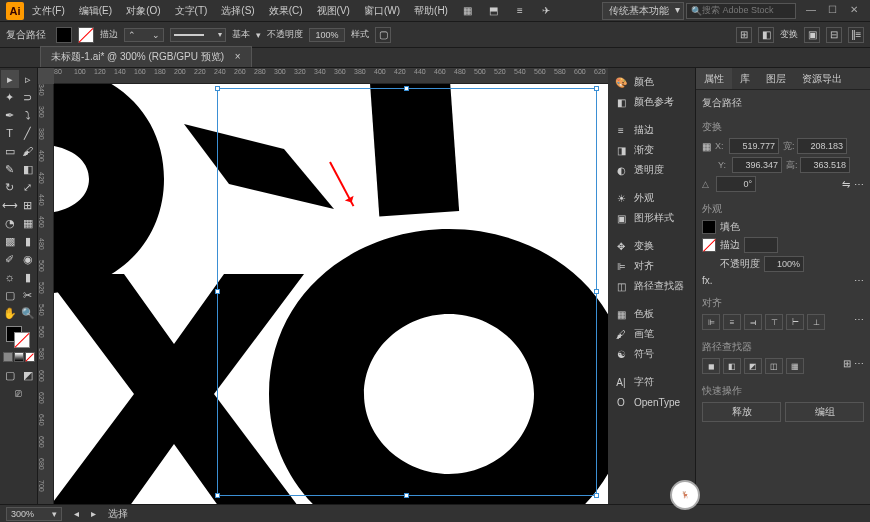 The height and width of the screenshot is (522, 870). What do you see at coordinates (643, 11) in the screenshot?
I see `workspace-selector: 传统基本功能` at bounding box center [643, 11].